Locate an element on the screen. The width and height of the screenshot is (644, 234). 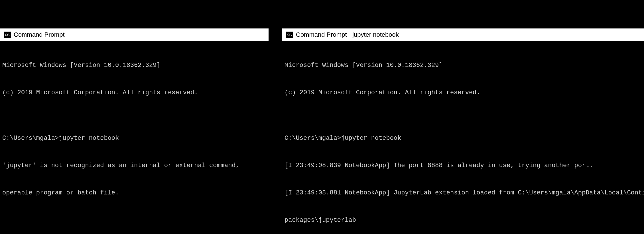
terminal-line: [I 23:49:08.881 NotebookApp] JupyterLab … is located at coordinates (463, 193).